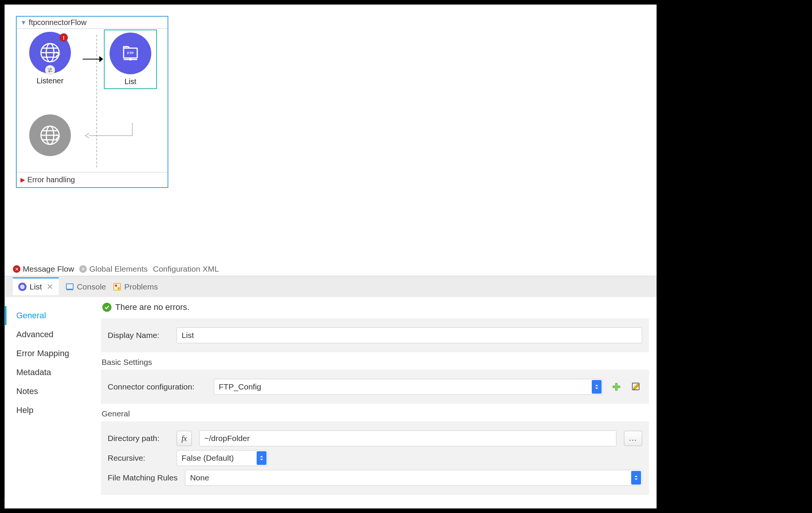 The width and height of the screenshot is (812, 513). Describe the element at coordinates (50, 135) in the screenshot. I see `response-node` at that location.